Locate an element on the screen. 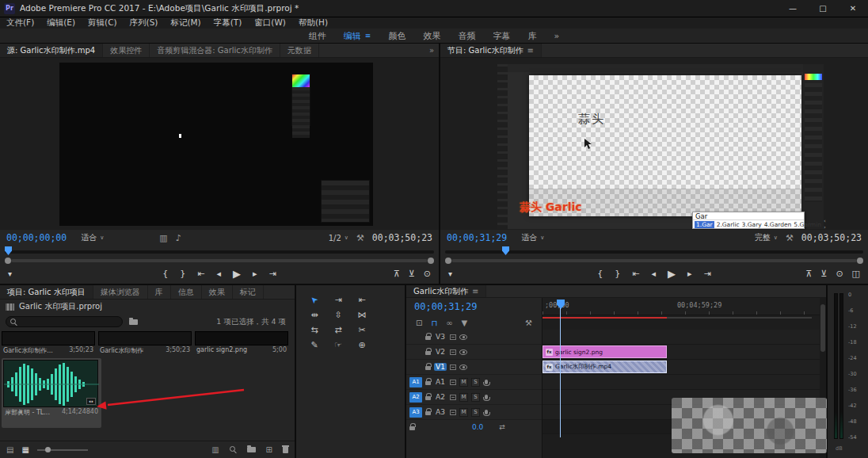 This screenshot has width=868, height=458. menu-help: 帮助(H) is located at coordinates (314, 23).